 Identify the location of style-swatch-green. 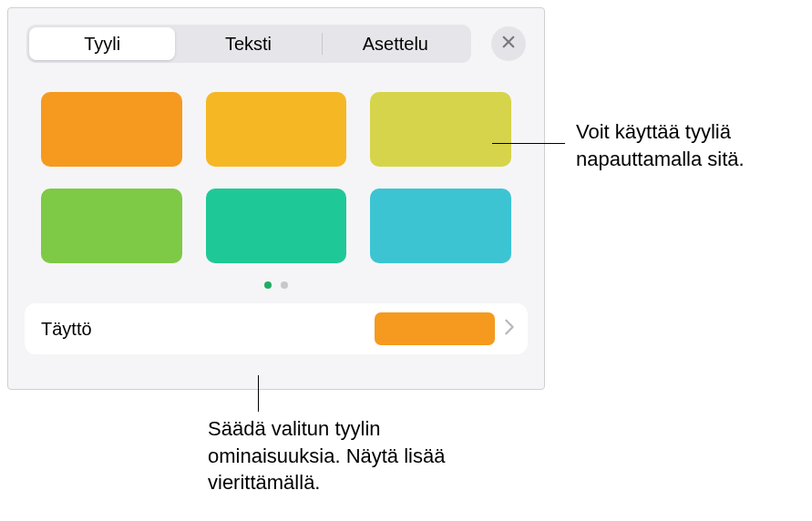
(111, 226).